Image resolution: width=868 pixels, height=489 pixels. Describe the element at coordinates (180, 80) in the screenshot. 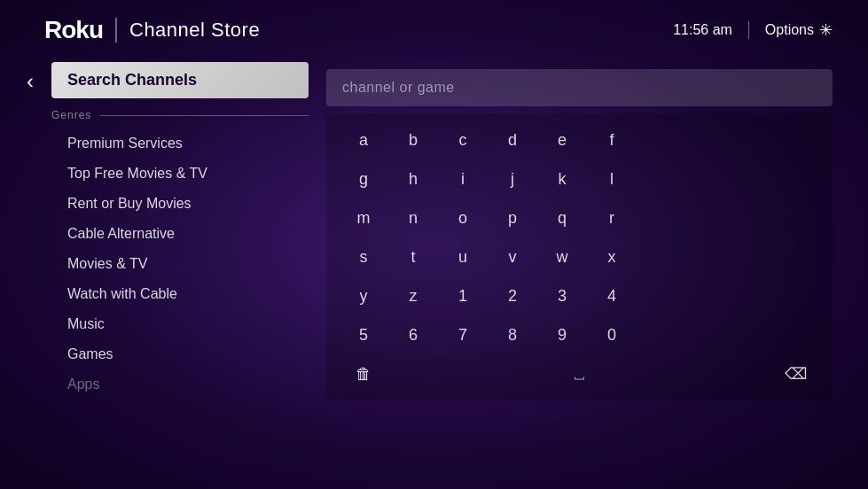

I see `search-channels-item: Search Channels` at that location.